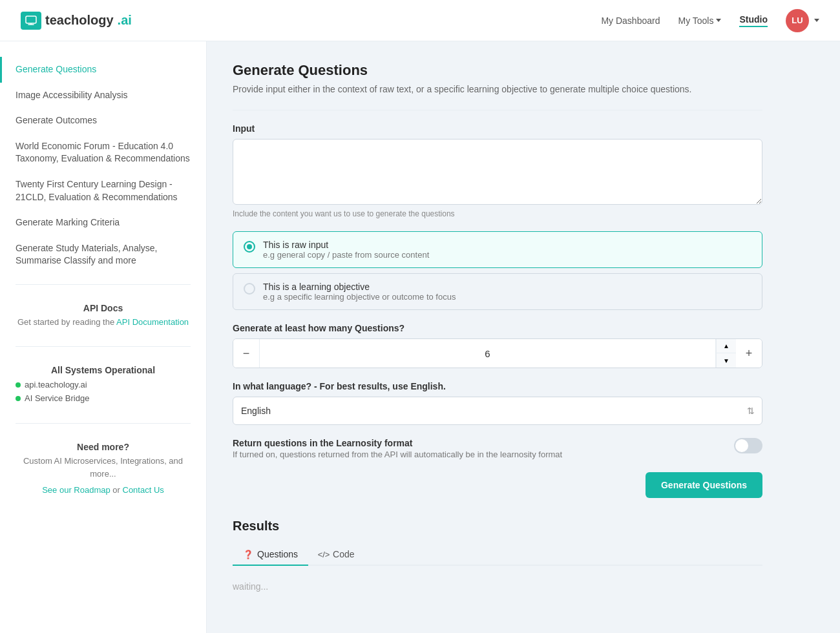  What do you see at coordinates (803, 21) in the screenshot?
I see `user-area: LU` at bounding box center [803, 21].